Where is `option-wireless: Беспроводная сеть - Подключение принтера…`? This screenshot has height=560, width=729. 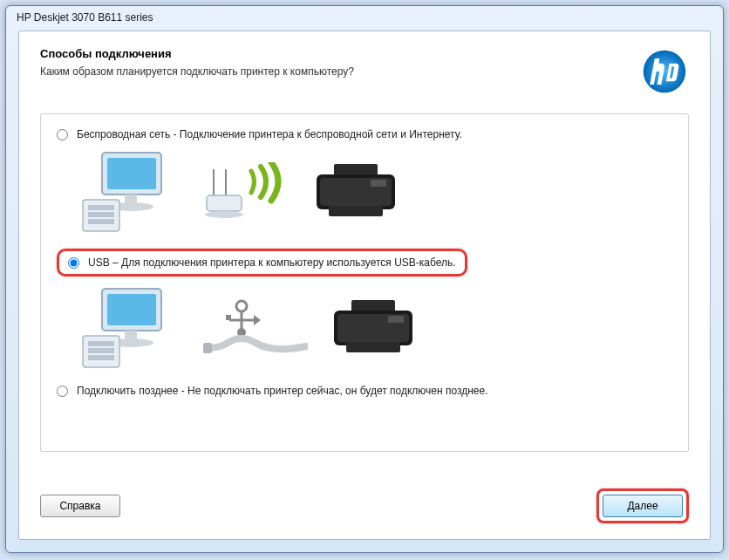 option-wireless: Беспроводная сеть - Подключение принтера… is located at coordinates (364, 134).